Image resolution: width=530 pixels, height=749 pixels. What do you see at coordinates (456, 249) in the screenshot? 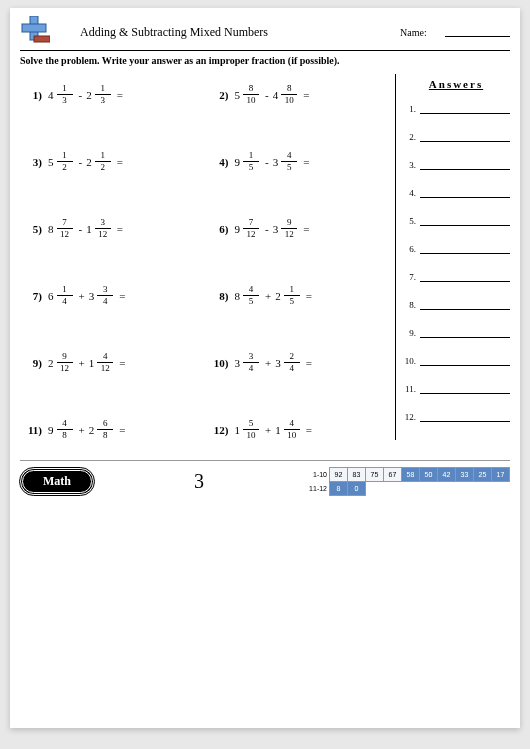
I see `answer-line: 6.` at bounding box center [456, 249].